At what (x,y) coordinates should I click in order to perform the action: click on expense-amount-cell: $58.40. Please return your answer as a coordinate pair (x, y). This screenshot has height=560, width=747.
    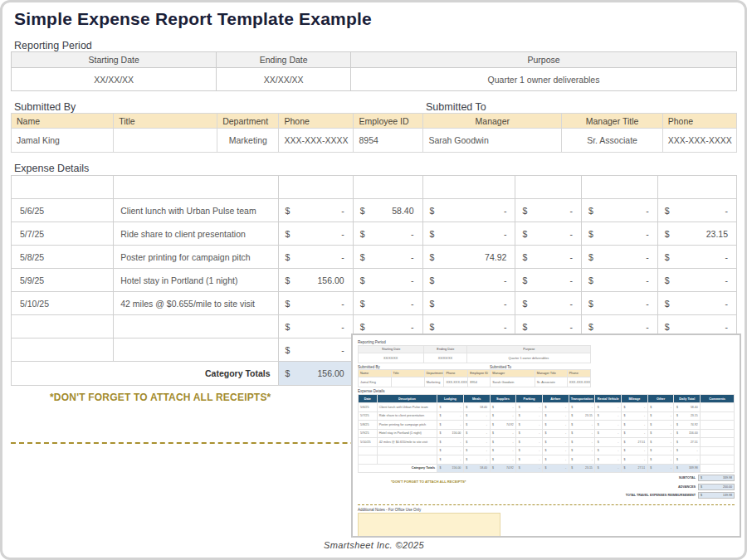
    Looking at the image, I should click on (388, 211).